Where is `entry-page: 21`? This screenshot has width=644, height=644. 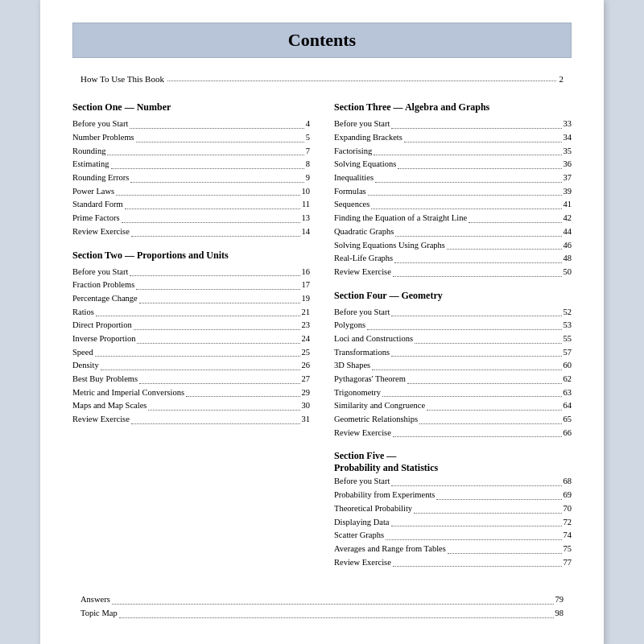
entry-page: 21 is located at coordinates (306, 312).